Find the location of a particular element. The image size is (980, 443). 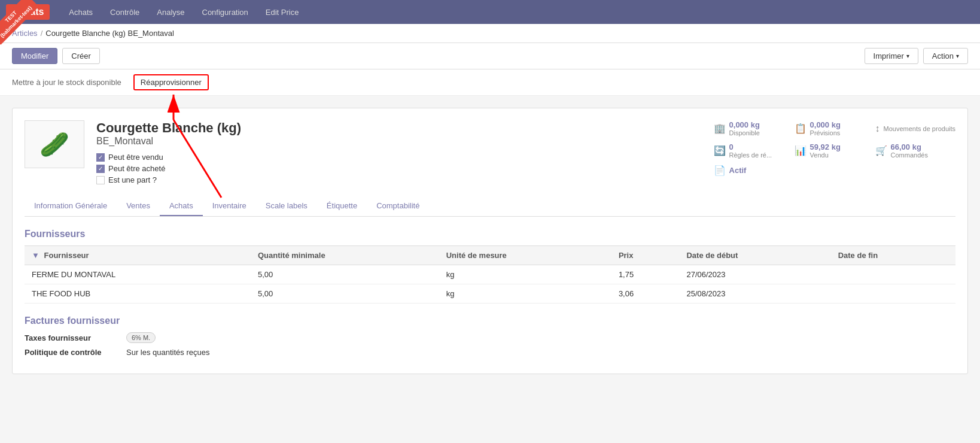

stat-previsions-value: 0,000 kg is located at coordinates (826, 125).